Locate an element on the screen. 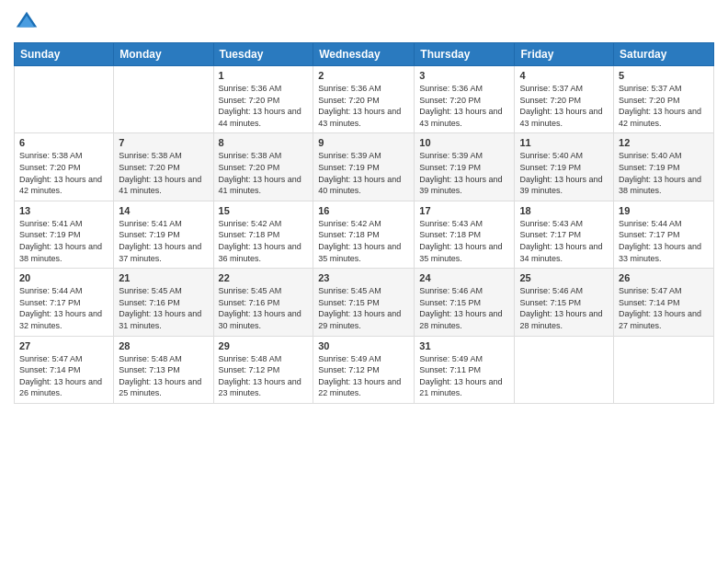 This screenshot has width=728, height=563. day-number: 11 is located at coordinates (564, 143).